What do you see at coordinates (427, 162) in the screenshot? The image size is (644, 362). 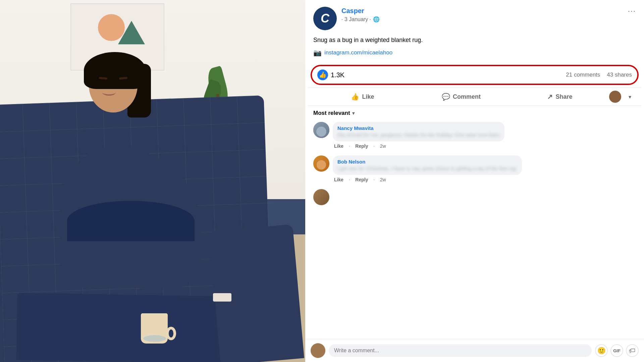 I see `comment-author-2: Bob Nelson` at bounding box center [427, 162].